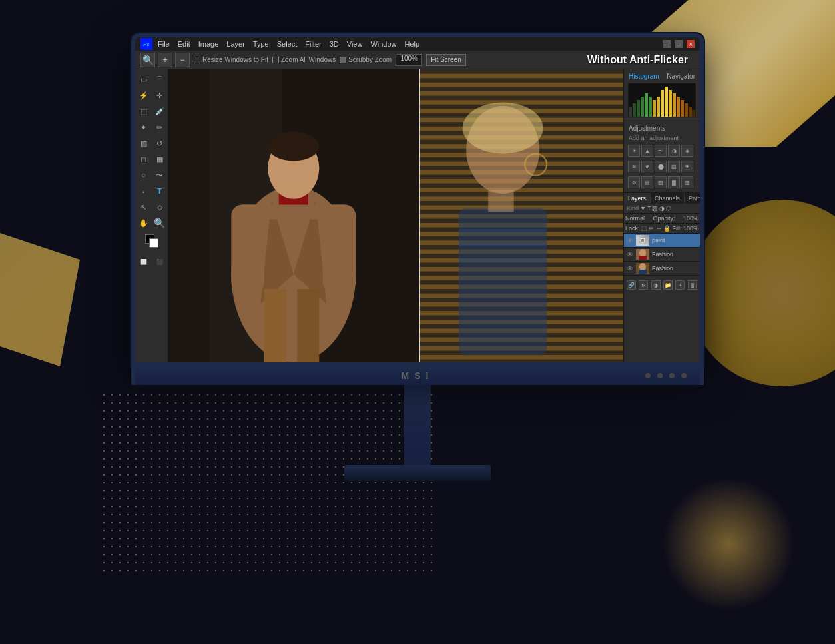  I want to click on opacity-value: 100%, so click(691, 218).